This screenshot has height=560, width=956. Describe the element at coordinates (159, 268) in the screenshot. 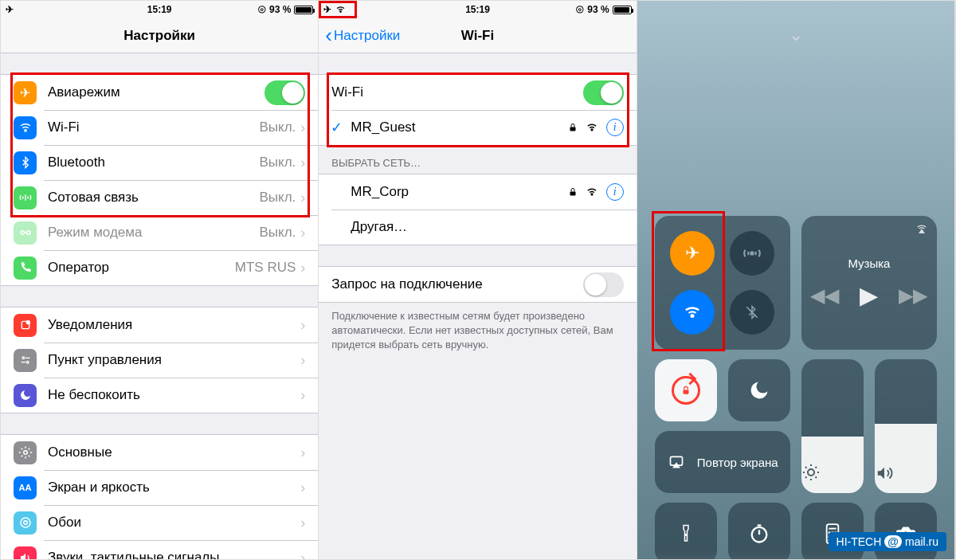

I see `row-carrier: Оператор MTS RUS ›` at that location.